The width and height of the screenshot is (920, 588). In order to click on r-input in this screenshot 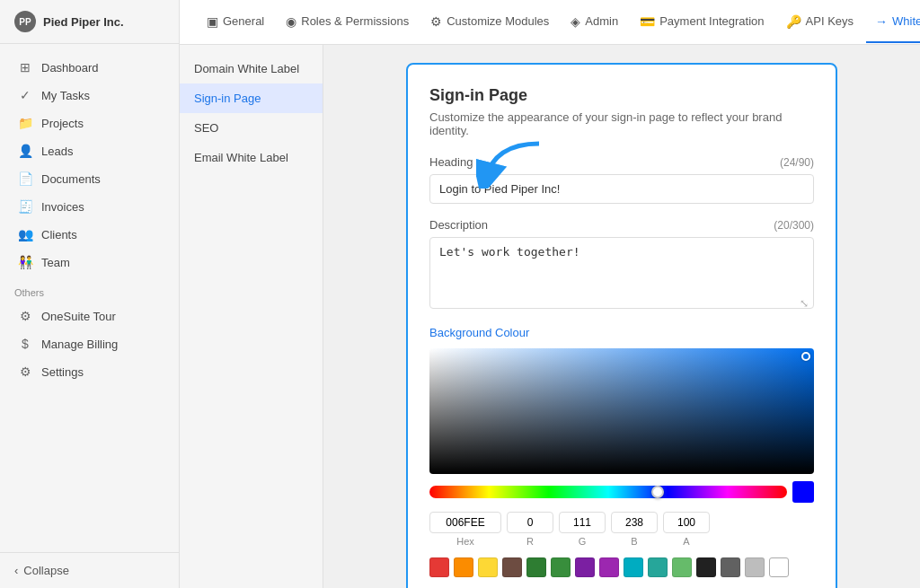, I will do `click(530, 522)`.